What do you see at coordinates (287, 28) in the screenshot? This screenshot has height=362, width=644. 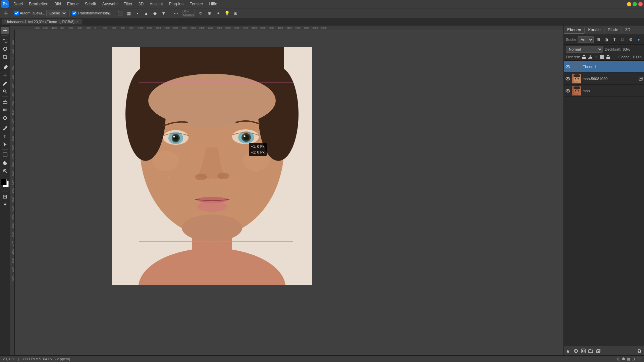 I see `ruler-top: -1400 -1200 -1000 -800 -600 -400 -200 0 …` at bounding box center [287, 28].